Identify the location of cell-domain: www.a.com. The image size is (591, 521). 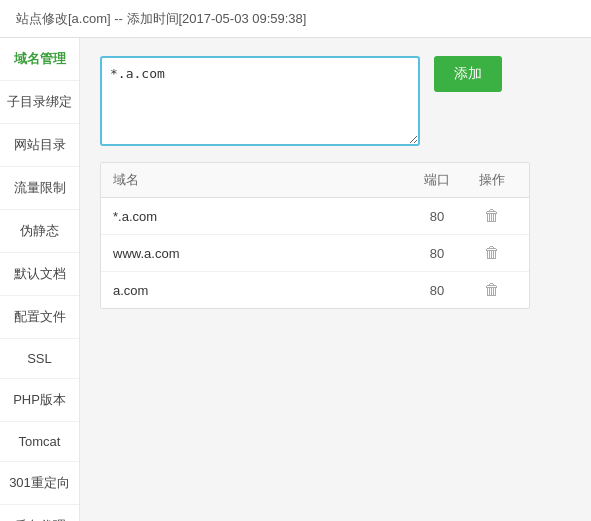
(260, 254).